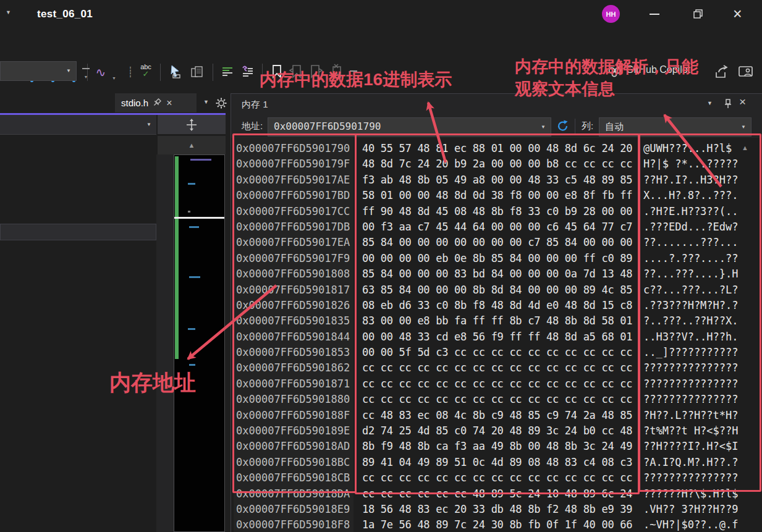 This screenshot has width=762, height=532. I want to click on memory-address-cell: 0x00007FF6D59017DB, so click(293, 227).